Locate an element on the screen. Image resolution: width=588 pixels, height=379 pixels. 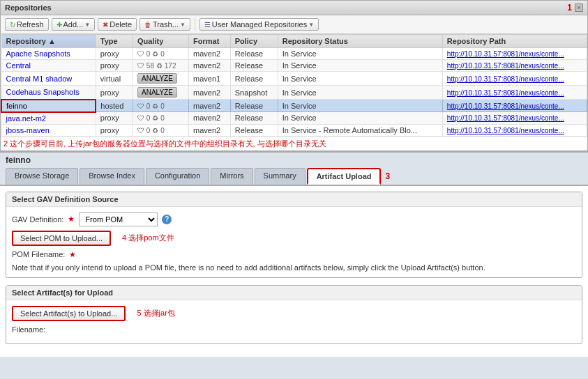
trash-dropdown-arrow: ▼ is located at coordinates (183, 25).